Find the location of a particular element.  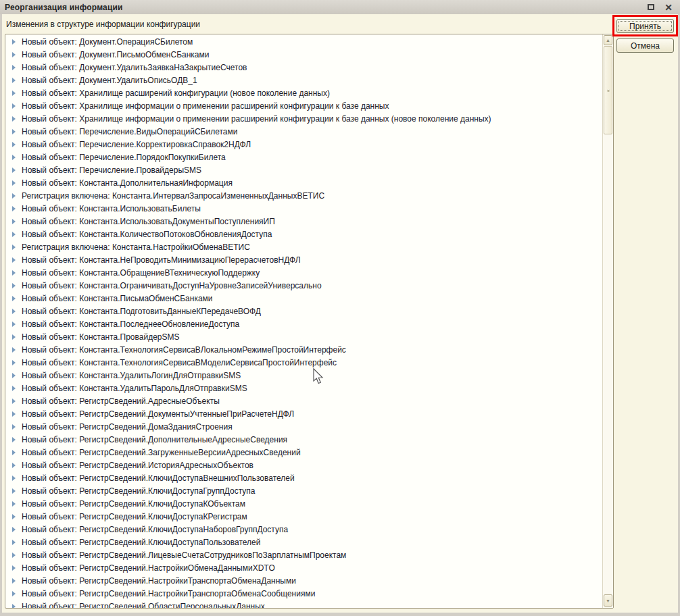

list-item: Новый объект: Константа.НеПроводитьМиним… is located at coordinates (304, 259).